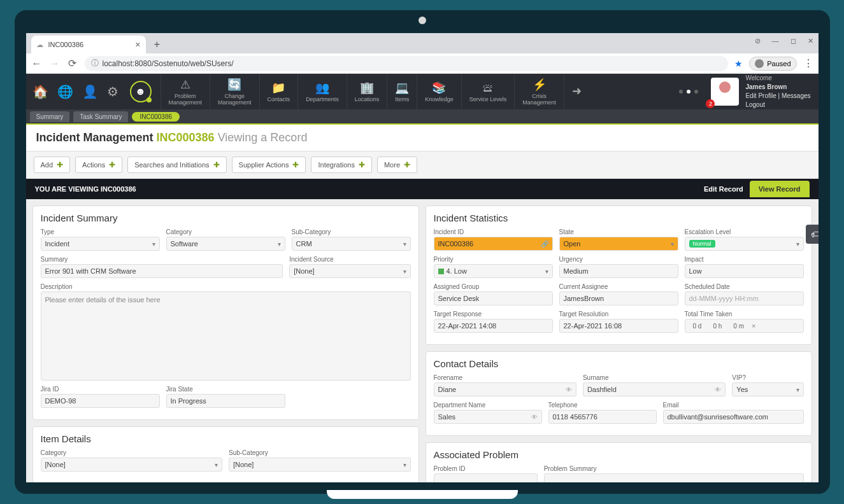 The width and height of the screenshot is (844, 504). Describe the element at coordinates (89, 45) in the screenshot. I see `browser-tab: ☁ INC000386 ×` at that location.